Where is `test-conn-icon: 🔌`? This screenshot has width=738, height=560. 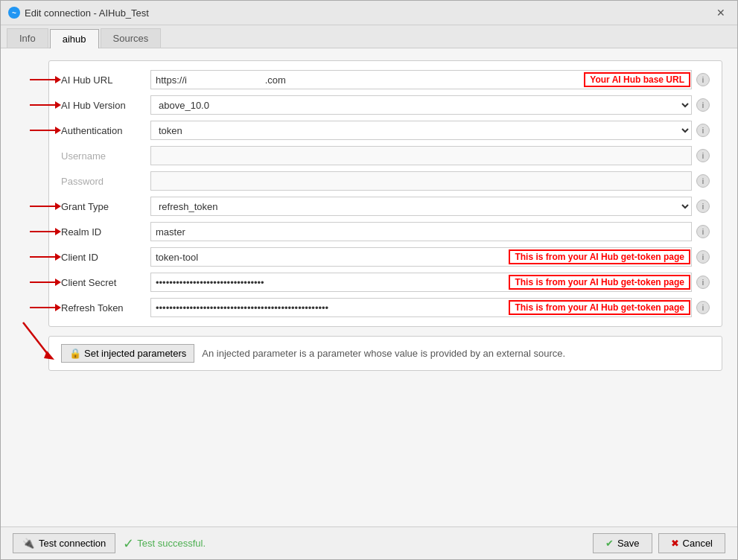
test-conn-icon: 🔌 is located at coordinates (28, 544).